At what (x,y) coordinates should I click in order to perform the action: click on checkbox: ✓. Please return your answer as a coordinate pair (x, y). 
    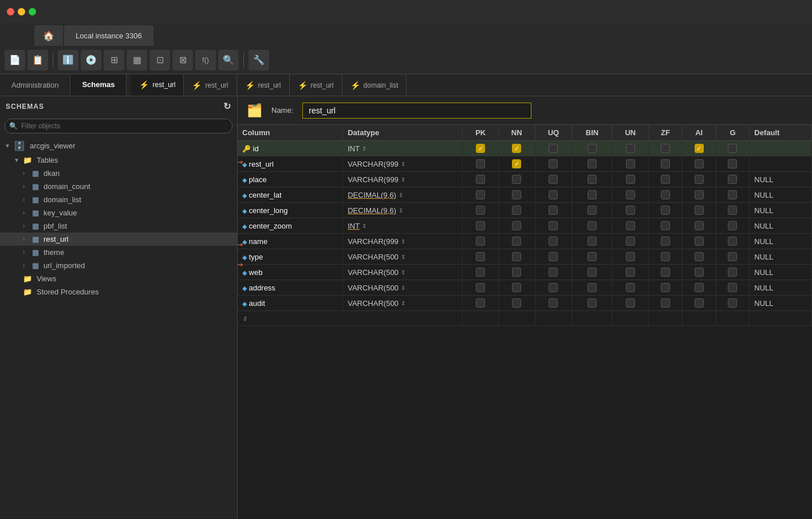
    Looking at the image, I should click on (699, 148).